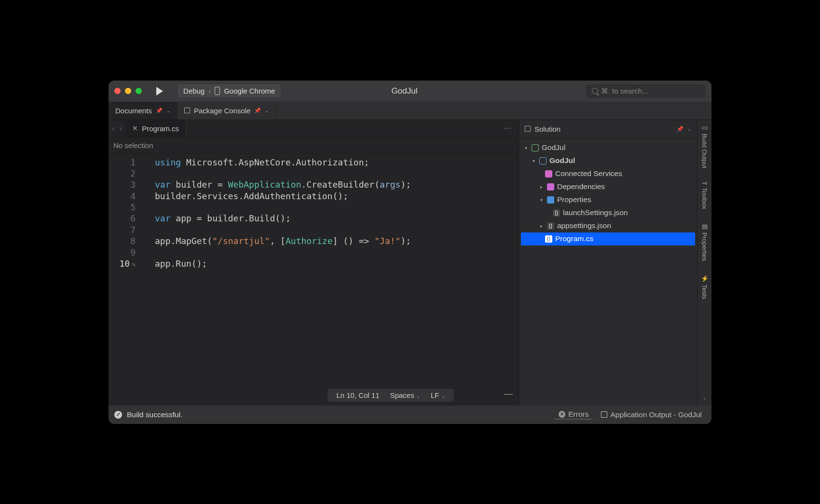 This screenshot has height=504, width=820. Describe the element at coordinates (608, 161) in the screenshot. I see `tree-project: GodJul` at that location.